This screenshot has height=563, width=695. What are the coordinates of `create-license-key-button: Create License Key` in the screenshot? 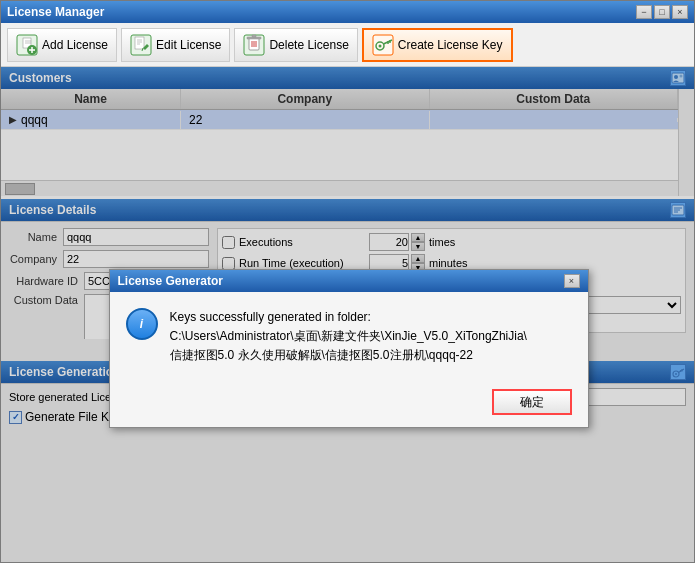 It's located at (438, 45).